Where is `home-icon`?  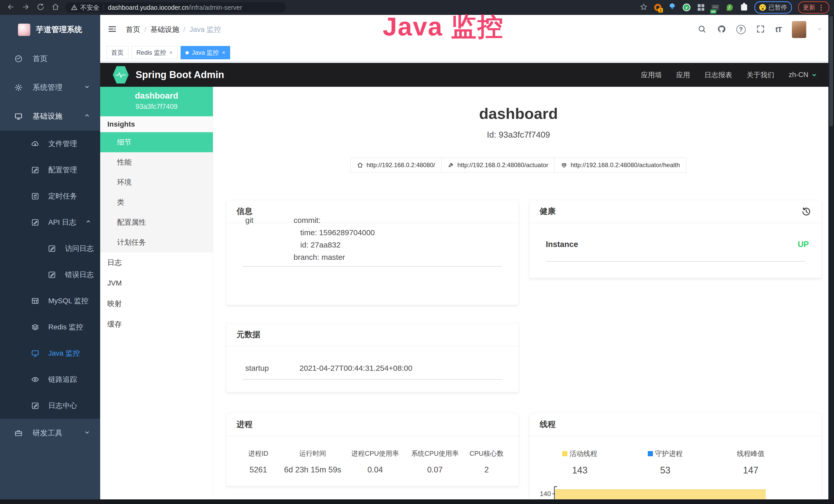
home-icon is located at coordinates (56, 7).